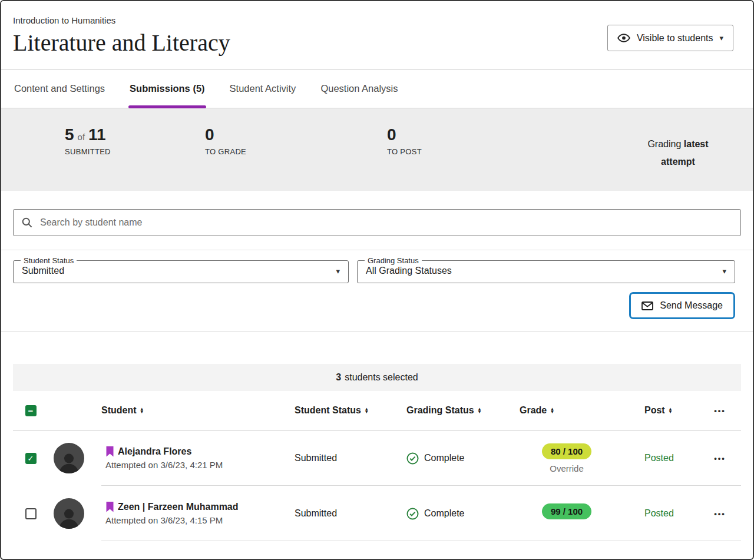 The image size is (754, 560). What do you see at coordinates (359, 88) in the screenshot?
I see `tab-question-analysis: Question Analysis` at bounding box center [359, 88].